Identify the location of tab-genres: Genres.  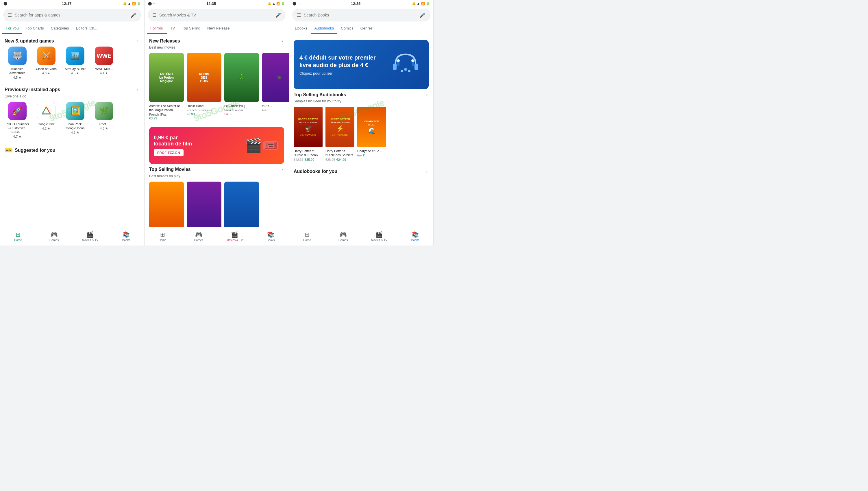
(367, 28).